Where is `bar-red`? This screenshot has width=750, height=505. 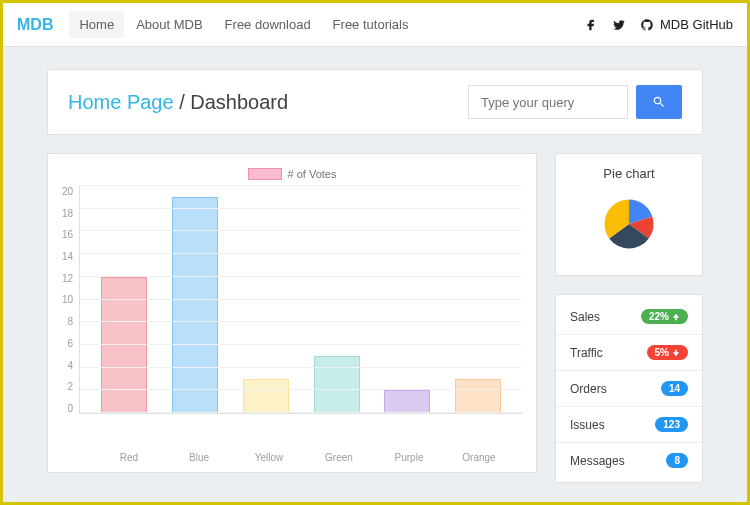 bar-red is located at coordinates (124, 345).